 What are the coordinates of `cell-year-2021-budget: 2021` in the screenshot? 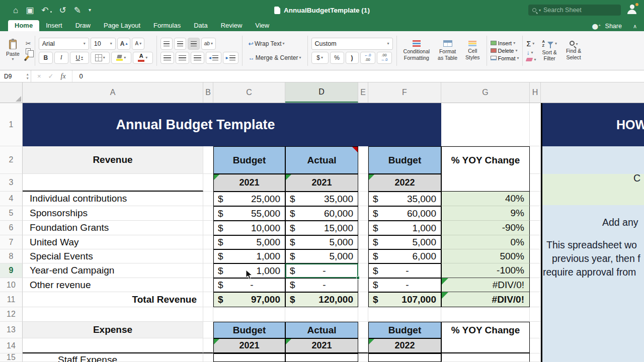 It's located at (250, 183).